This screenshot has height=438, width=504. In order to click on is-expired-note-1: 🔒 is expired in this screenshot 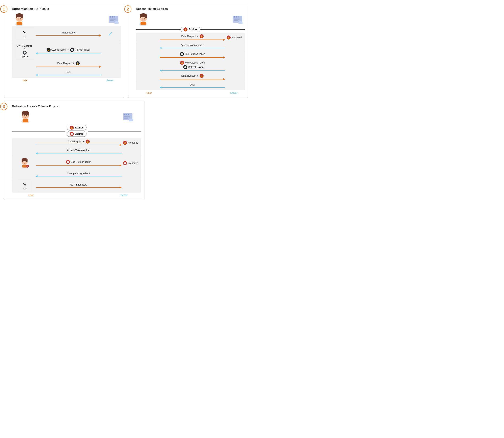, I will do `click(234, 38)`.